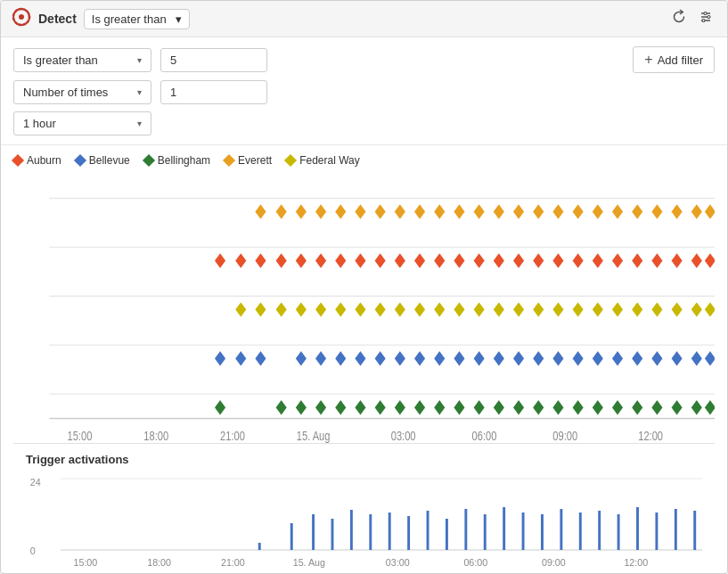 Image resolution: width=728 pixels, height=574 pixels. Describe the element at coordinates (21, 20) in the screenshot. I see `app-logo` at that location.